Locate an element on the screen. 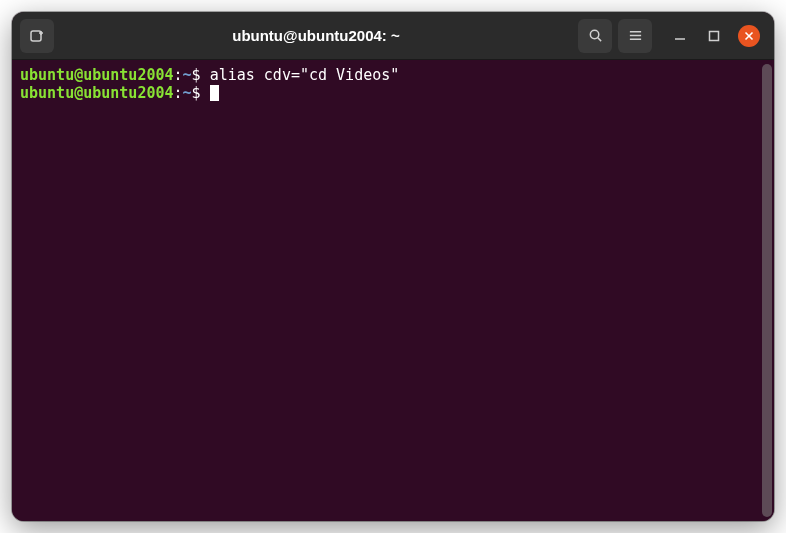 This screenshot has width=786, height=533. new-tab-button is located at coordinates (37, 36).